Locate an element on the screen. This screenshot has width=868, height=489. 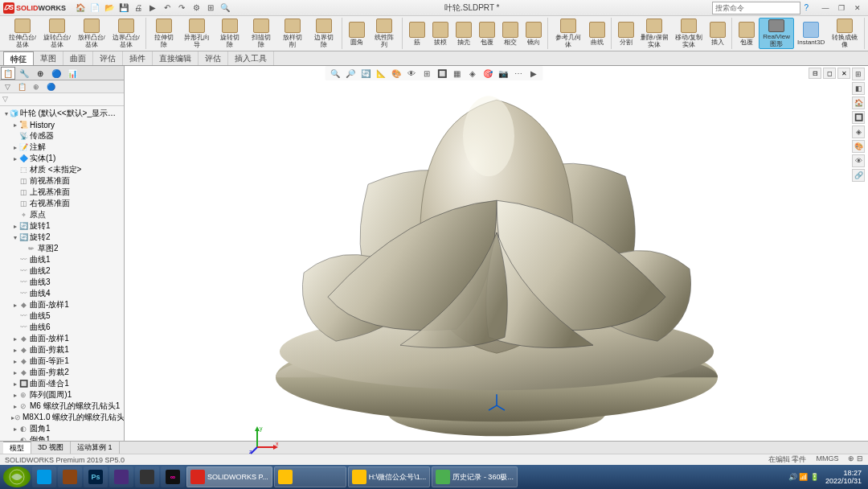
tree-item: 〰曲线2 is located at coordinates (62, 271).